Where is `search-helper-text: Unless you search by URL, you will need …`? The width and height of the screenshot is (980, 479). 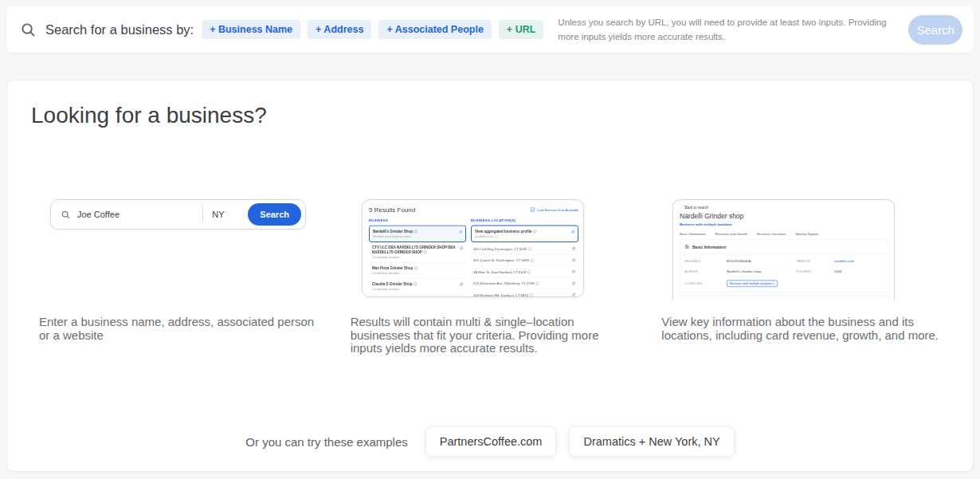 search-helper-text: Unless you search by URL, you will need … is located at coordinates (733, 29).